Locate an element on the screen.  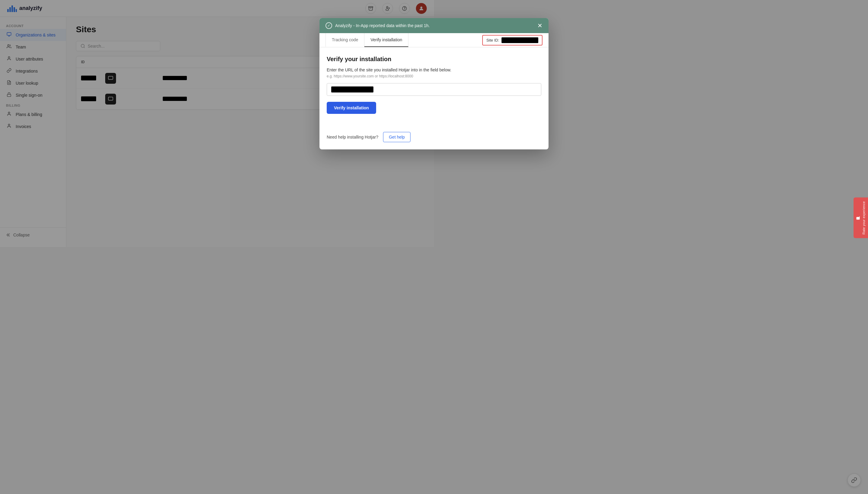
url-input-container is located at coordinates (380, 90).